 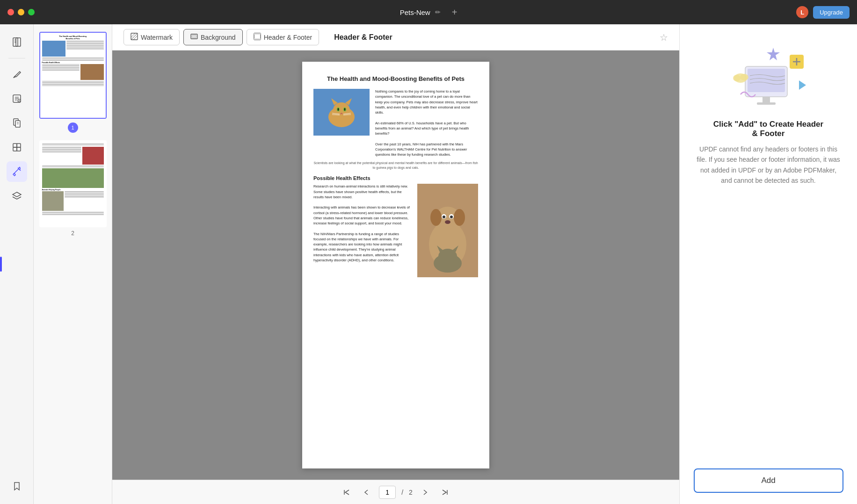 I want to click on sidebar-item-edit, so click(x=17, y=99).